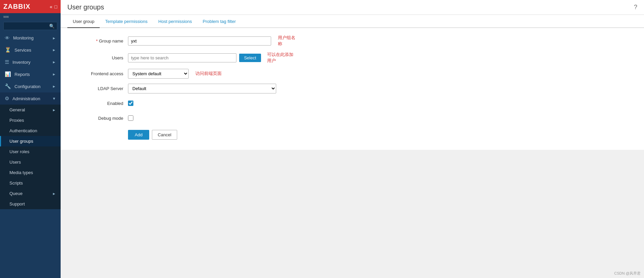  Describe the element at coordinates (212, 58) in the screenshot. I see `users-control: Select 可以在此添加用户` at that location.